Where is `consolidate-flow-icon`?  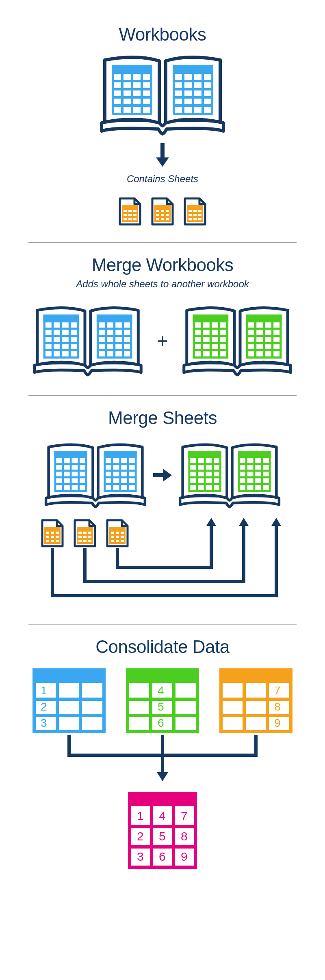
consolidate-flow-icon is located at coordinates (162, 759).